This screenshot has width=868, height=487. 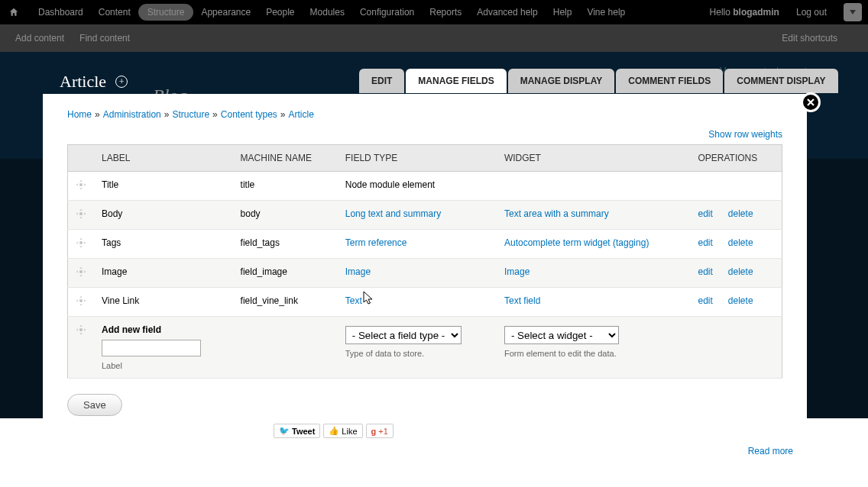 I want to click on field-type-link: Image, so click(x=358, y=272).